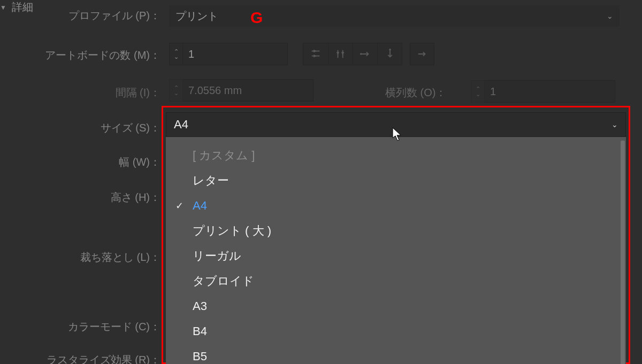 The width and height of the screenshot is (642, 364). I want to click on size-option: リーガル, so click(396, 255).